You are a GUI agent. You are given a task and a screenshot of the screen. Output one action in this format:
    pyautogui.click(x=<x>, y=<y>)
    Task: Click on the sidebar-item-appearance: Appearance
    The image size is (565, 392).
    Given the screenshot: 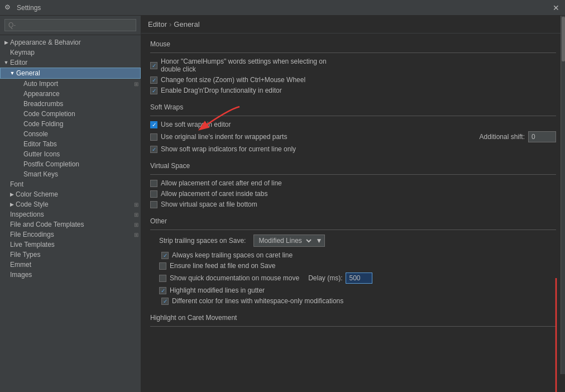 What is the action you would take?
    pyautogui.click(x=70, y=94)
    